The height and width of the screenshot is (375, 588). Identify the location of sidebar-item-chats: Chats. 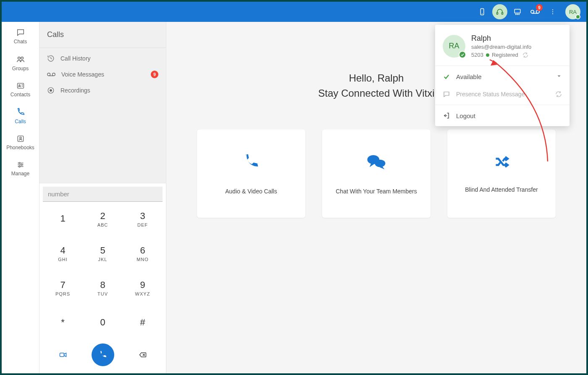
(20, 35).